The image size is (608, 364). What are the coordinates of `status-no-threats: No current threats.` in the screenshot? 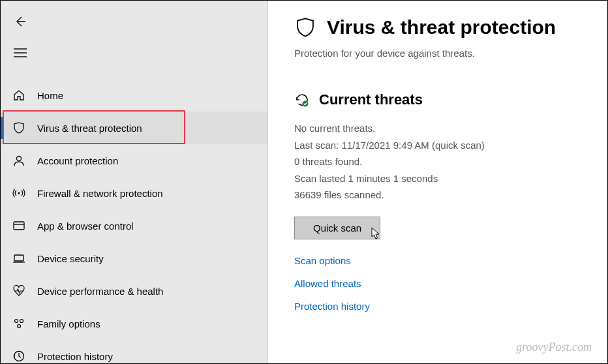 It's located at (438, 129).